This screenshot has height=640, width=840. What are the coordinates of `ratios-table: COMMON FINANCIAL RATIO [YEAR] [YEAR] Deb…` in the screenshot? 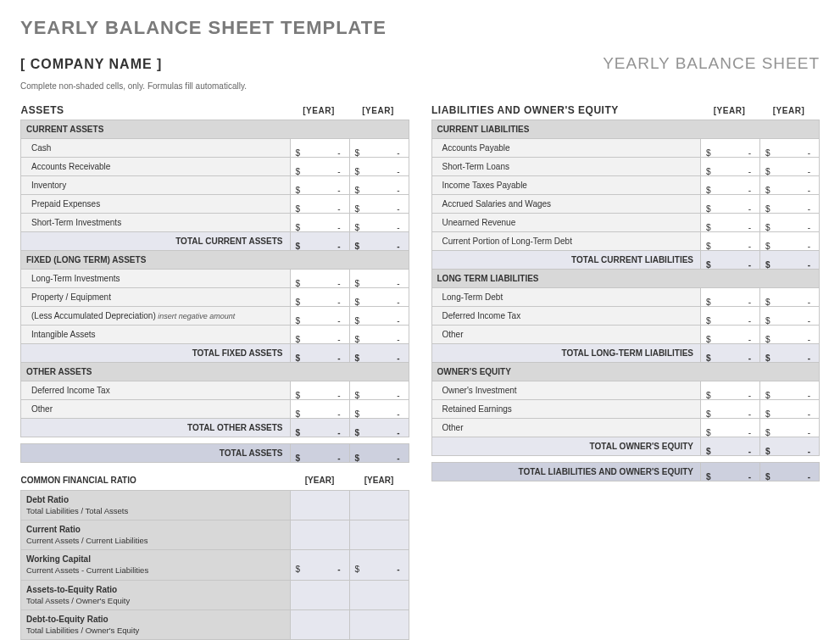 It's located at (215, 556).